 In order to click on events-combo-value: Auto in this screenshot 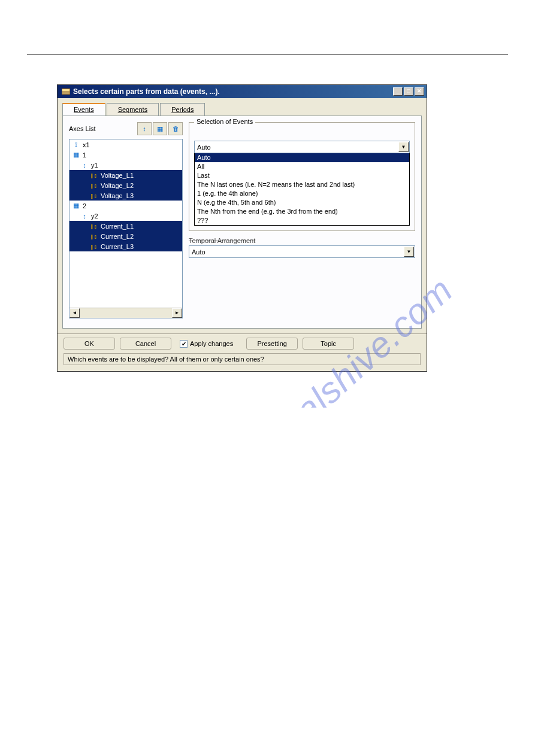, I will do `click(204, 147)`.